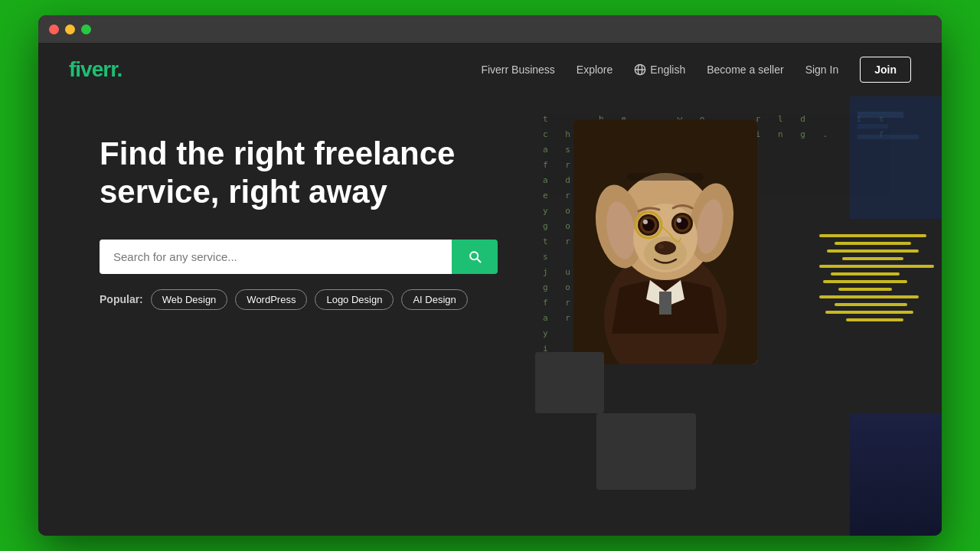 The height and width of the screenshot is (551, 980). What do you see at coordinates (745, 70) in the screenshot?
I see `become-seller-link: Become a seller` at bounding box center [745, 70].